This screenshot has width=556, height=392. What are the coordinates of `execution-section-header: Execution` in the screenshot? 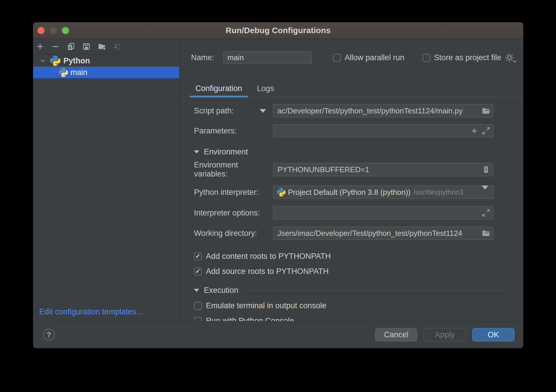 It's located at (351, 290).